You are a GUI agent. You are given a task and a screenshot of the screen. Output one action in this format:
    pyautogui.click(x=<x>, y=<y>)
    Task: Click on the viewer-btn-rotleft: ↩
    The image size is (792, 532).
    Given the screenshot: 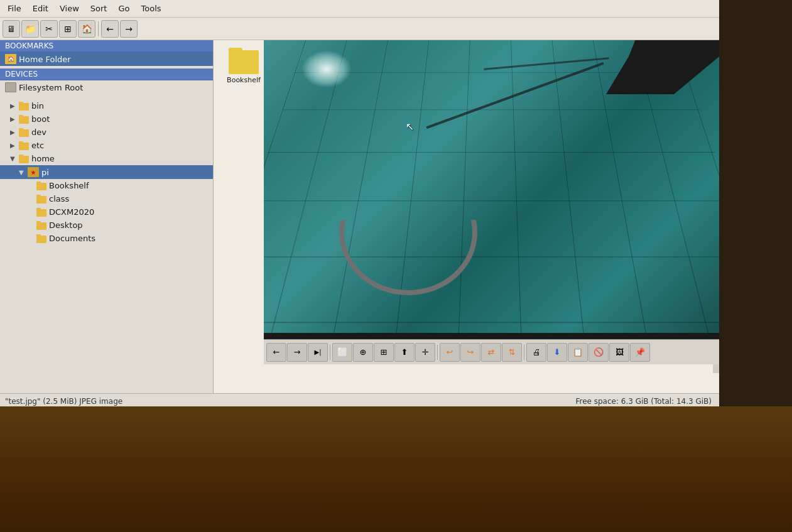 What is the action you would take?
    pyautogui.click(x=450, y=352)
    